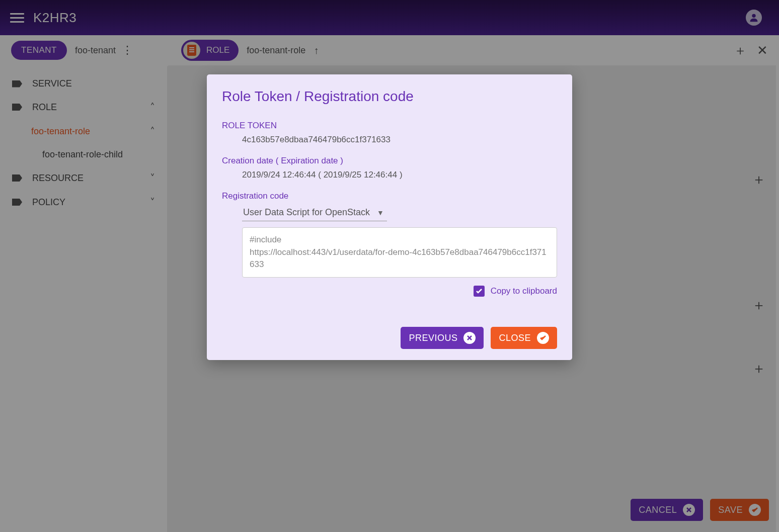 The width and height of the screenshot is (779, 532). I want to click on role-token-value: 4c163b57e8dbaa746479b6cc1f371633, so click(390, 140).